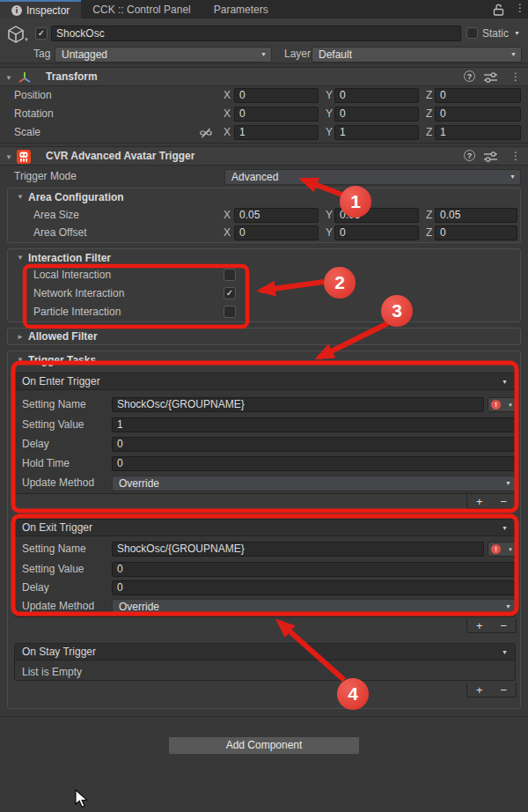 This screenshot has width=528, height=812. I want to click on area-size-y-field: 0.05, so click(377, 215).